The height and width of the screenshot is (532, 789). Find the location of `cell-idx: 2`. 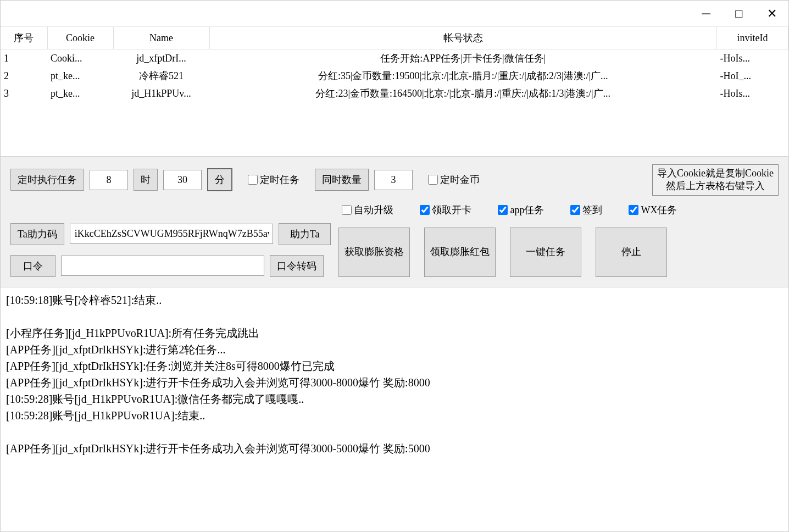

cell-idx: 2 is located at coordinates (24, 76).